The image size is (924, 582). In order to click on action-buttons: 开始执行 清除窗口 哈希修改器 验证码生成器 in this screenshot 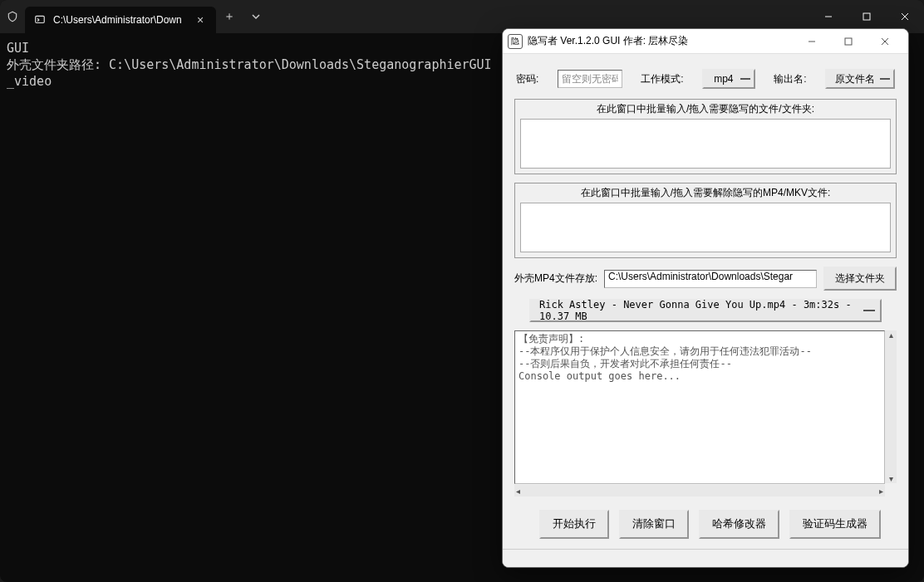, I will do `click(705, 523)`.